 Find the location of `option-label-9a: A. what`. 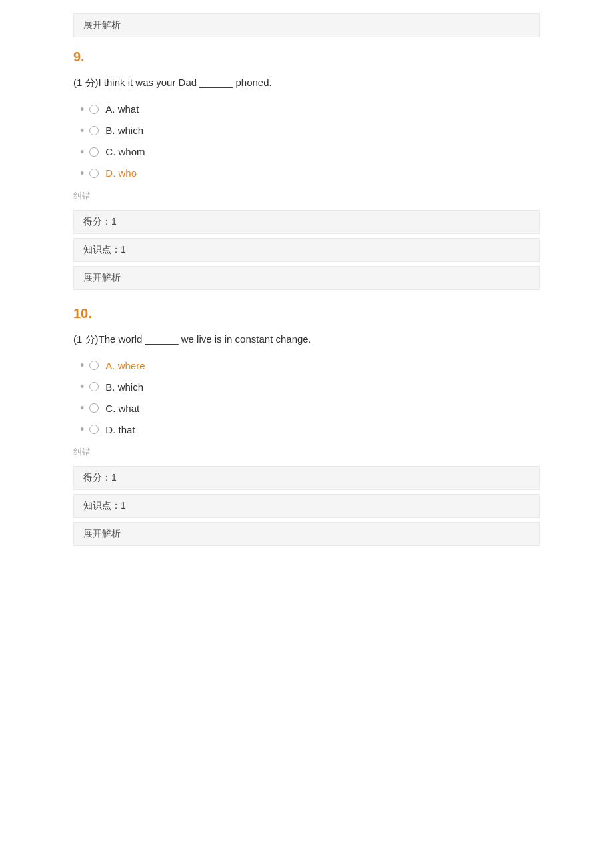

option-label-9a: A. what is located at coordinates (122, 109).